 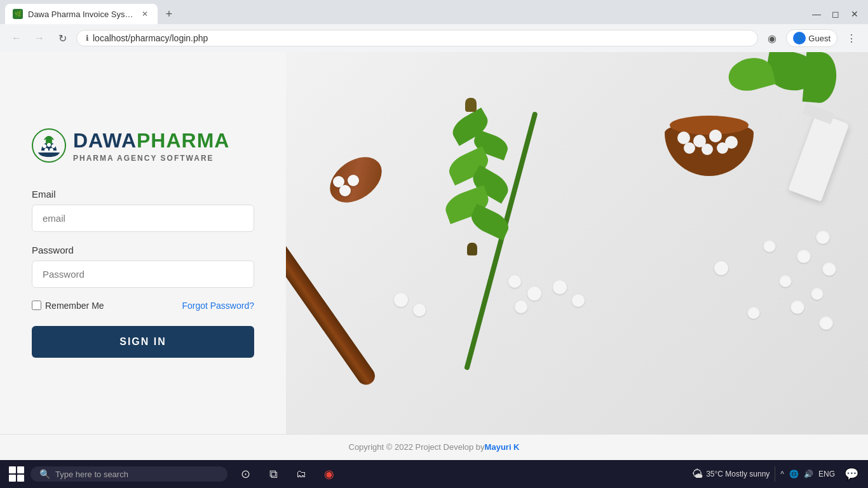 What do you see at coordinates (417, 38) in the screenshot?
I see `address-bar: ℹ localhost/pharmacy/login.php` at bounding box center [417, 38].